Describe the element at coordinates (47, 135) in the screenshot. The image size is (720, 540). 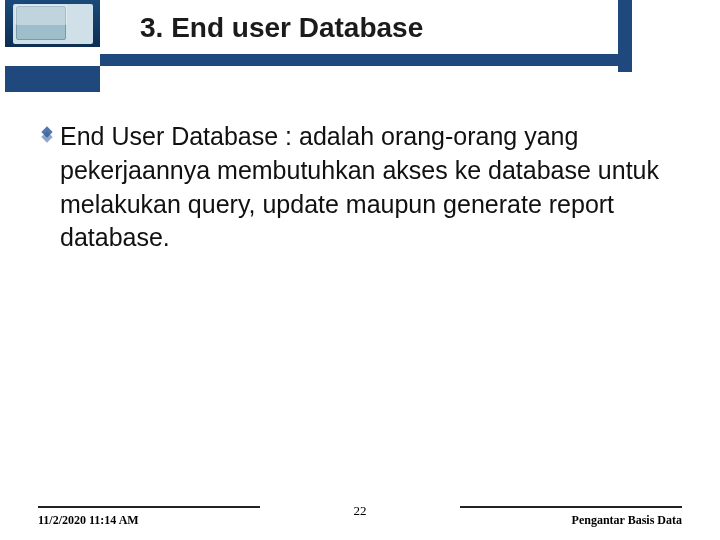
I see `diamond-bullet-icon` at that location.